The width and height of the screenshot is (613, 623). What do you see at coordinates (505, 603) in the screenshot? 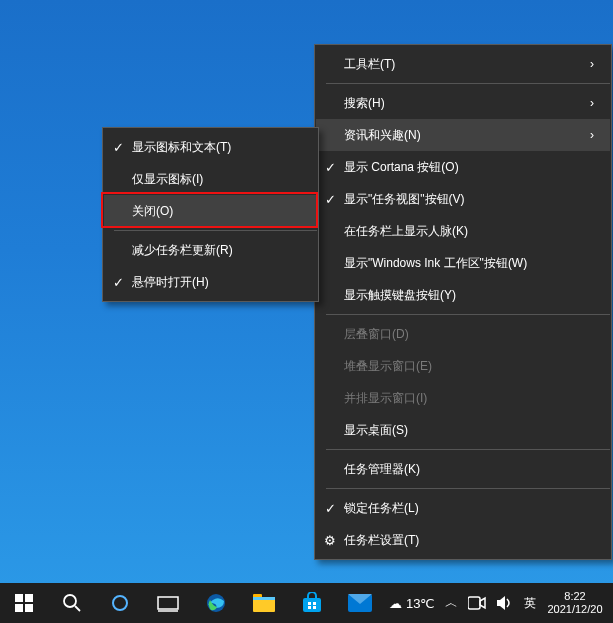
I see `speaker-icon` at bounding box center [505, 603].